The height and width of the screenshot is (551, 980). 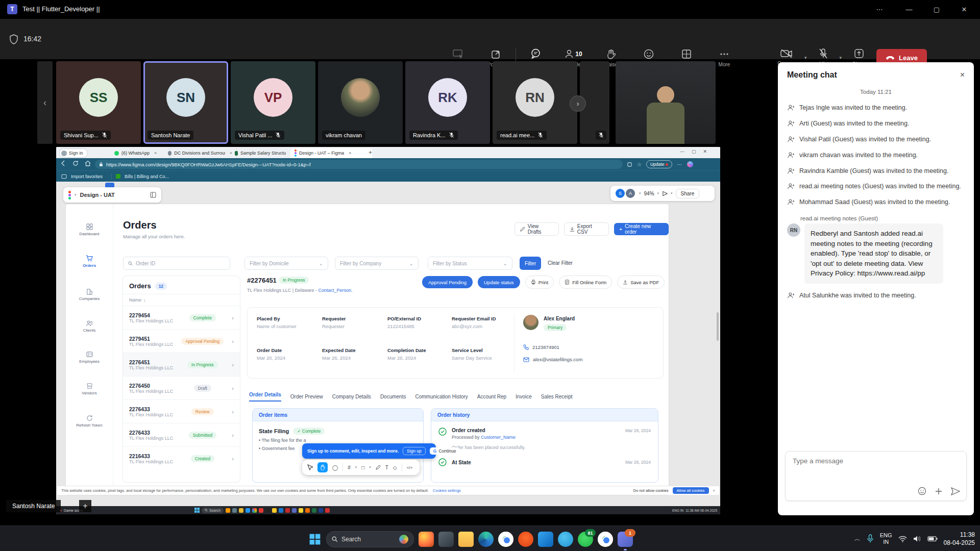 What do you see at coordinates (265, 397) in the screenshot?
I see `tab-order-details: Order Details` at bounding box center [265, 397].